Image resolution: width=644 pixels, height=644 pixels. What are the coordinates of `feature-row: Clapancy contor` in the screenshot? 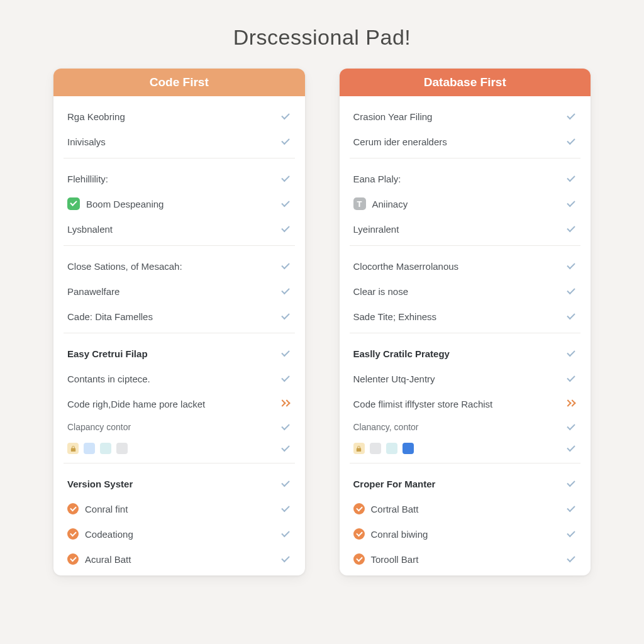 It's located at (179, 427).